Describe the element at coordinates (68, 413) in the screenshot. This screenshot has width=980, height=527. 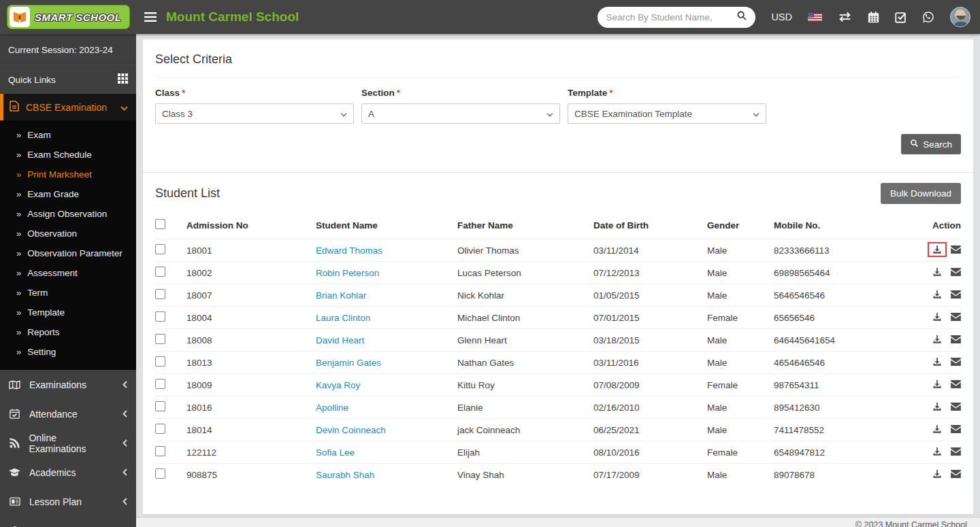
I see `sidebar-item-attendance: Attendance` at that location.